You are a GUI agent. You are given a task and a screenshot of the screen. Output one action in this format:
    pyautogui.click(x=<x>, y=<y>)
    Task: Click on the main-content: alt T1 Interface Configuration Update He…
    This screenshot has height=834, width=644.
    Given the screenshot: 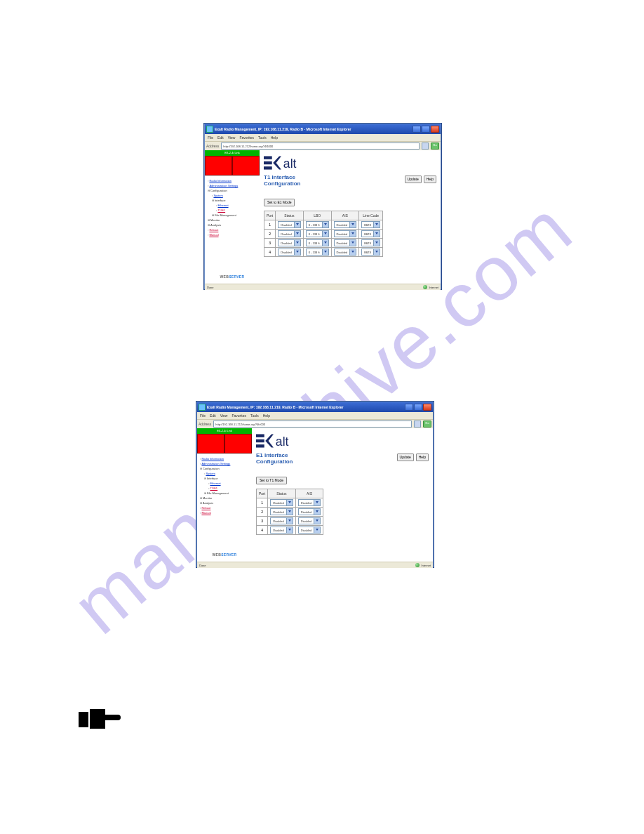 What is the action you would take?
    pyautogui.click(x=350, y=217)
    